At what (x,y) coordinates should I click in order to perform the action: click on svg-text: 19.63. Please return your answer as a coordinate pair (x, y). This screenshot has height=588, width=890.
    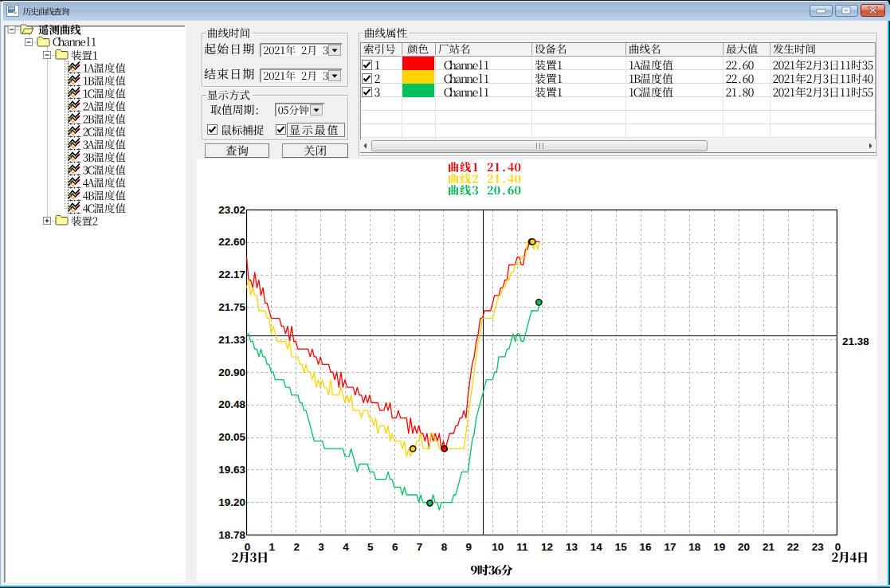
    Looking at the image, I should click on (232, 470).